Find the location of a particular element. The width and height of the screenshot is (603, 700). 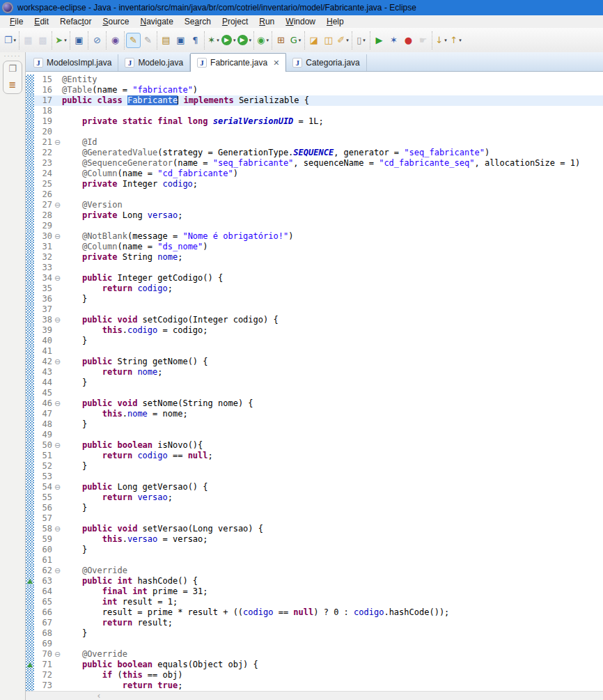

line-number: 25 is located at coordinates (43, 184).